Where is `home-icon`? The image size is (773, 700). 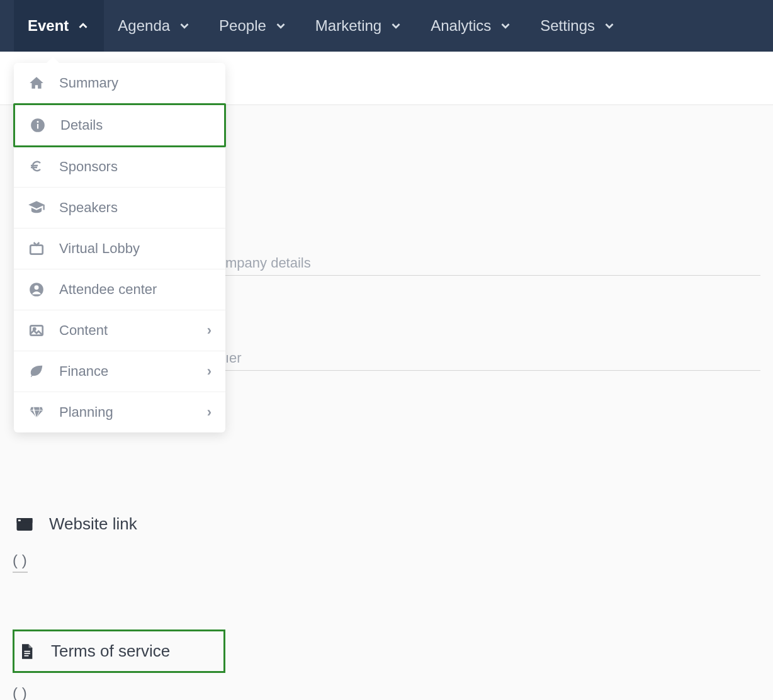 home-icon is located at coordinates (37, 83).